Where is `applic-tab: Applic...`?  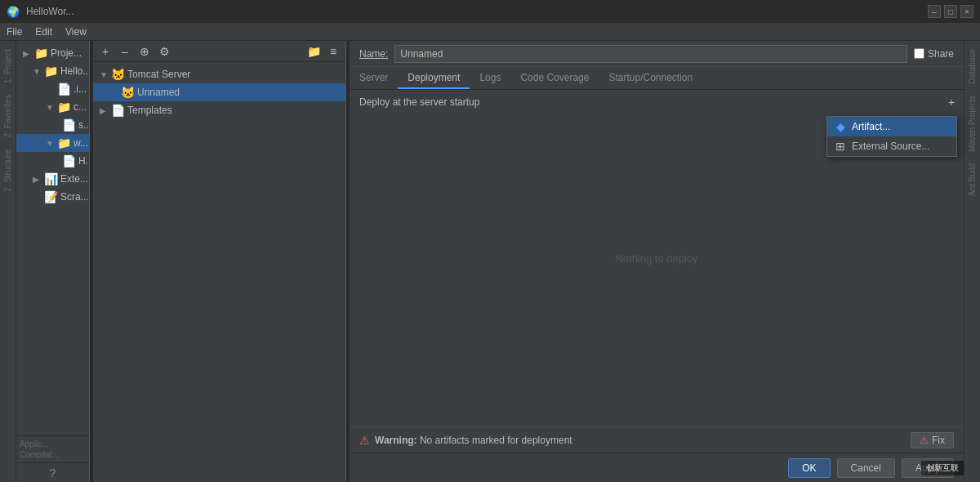 applic-tab: Applic... is located at coordinates (52, 444).